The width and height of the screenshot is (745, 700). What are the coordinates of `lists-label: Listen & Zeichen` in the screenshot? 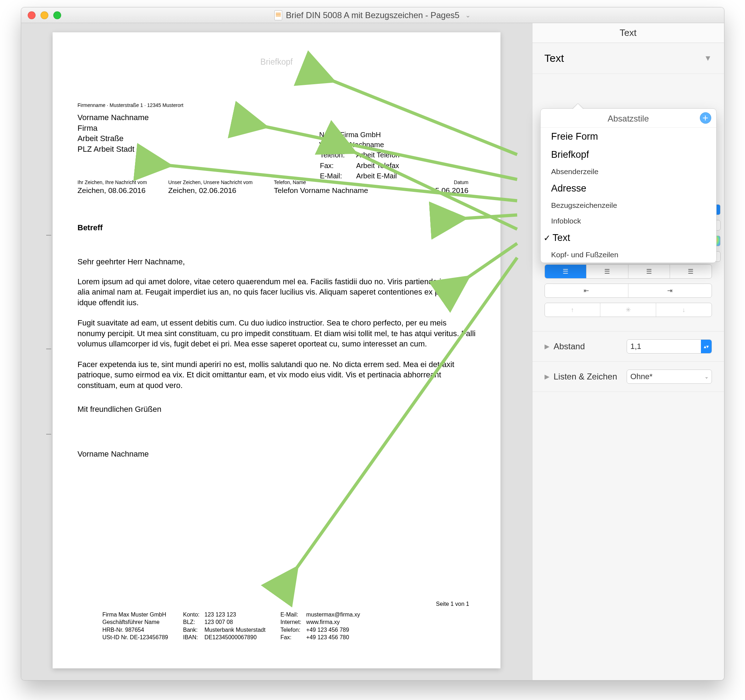 It's located at (590, 377).